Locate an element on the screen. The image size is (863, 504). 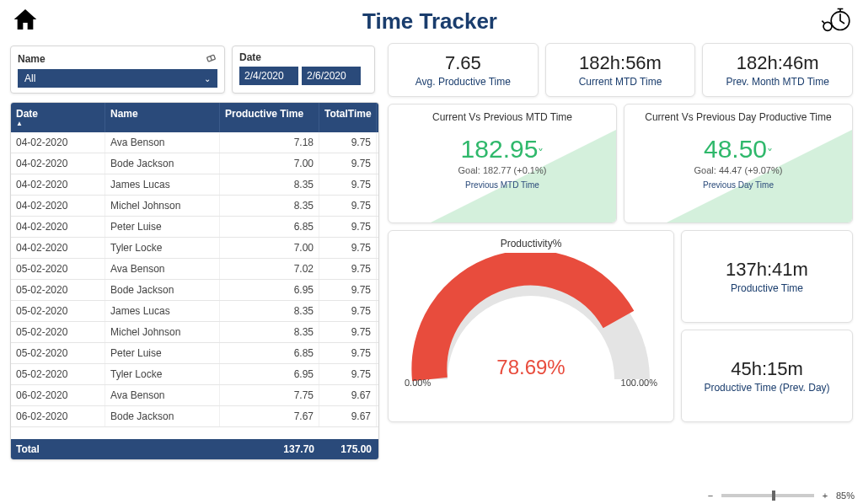
sort-asc-icon: ▲ is located at coordinates (57, 123).